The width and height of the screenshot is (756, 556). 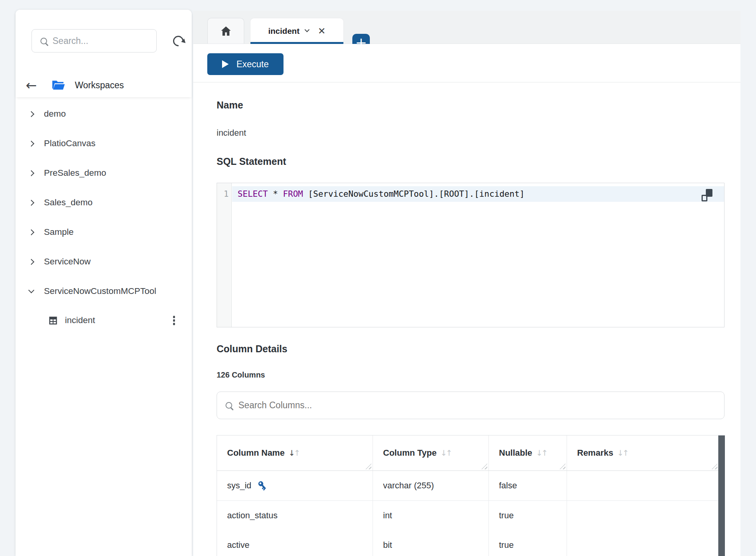 What do you see at coordinates (226, 31) in the screenshot?
I see `home-icon` at bounding box center [226, 31].